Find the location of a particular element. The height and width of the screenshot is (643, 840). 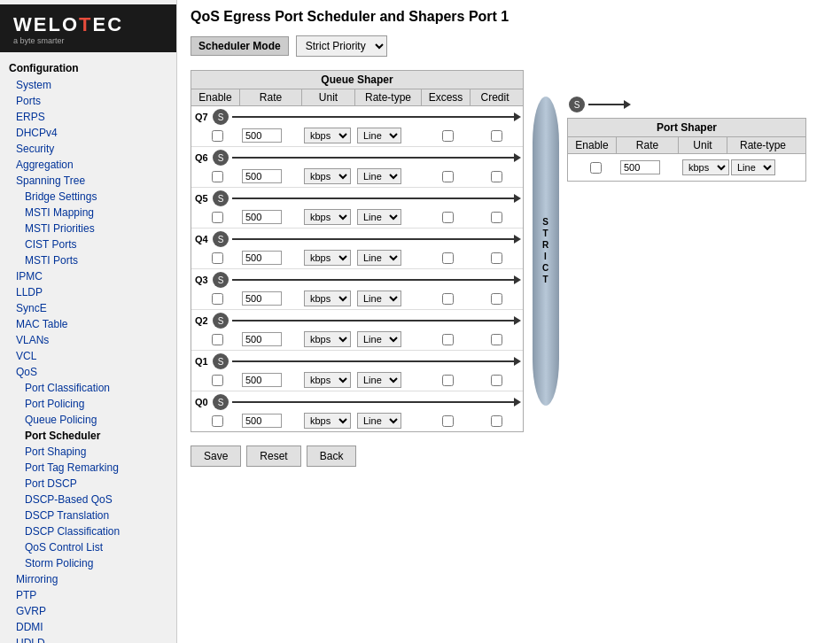

sidebar-item-qos: QoS is located at coordinates (89, 372).